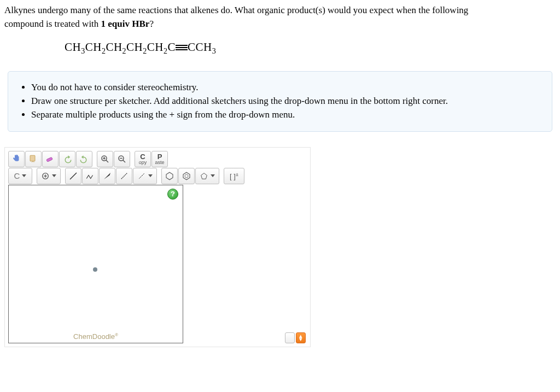  What do you see at coordinates (160, 159) in the screenshot?
I see `paste-button: Paste` at bounding box center [160, 159].